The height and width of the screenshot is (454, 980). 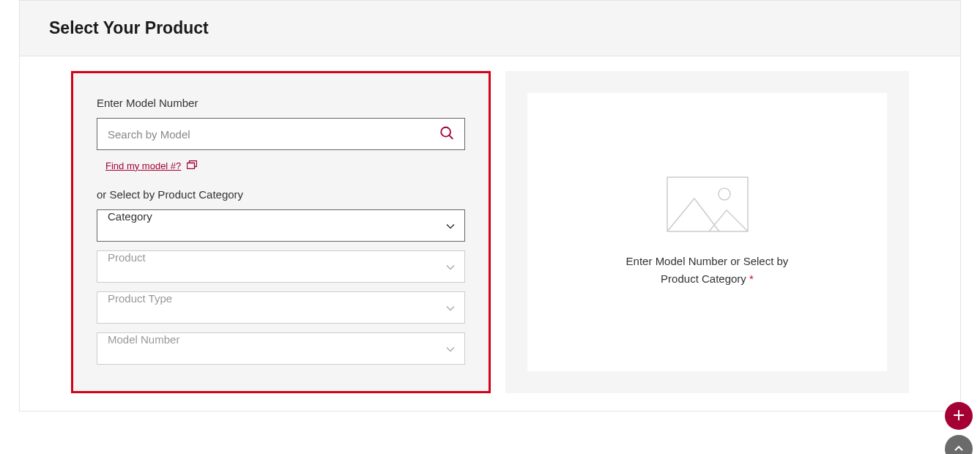 What do you see at coordinates (447, 135) in the screenshot?
I see `search-icon` at bounding box center [447, 135].